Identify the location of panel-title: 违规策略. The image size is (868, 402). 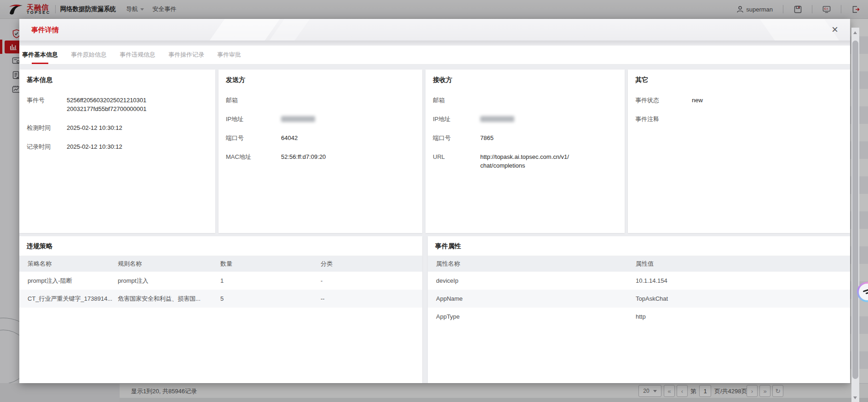
(221, 246).